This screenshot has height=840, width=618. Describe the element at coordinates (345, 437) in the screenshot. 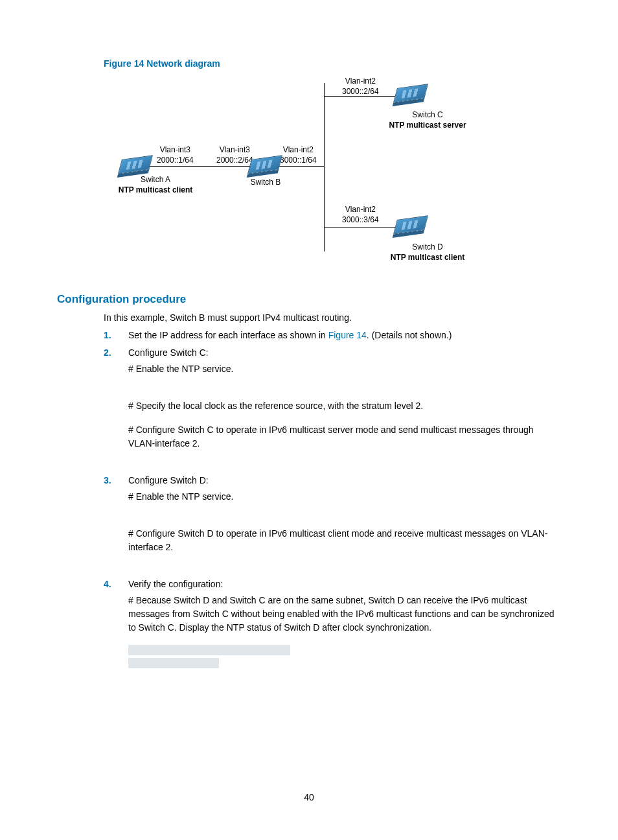

I see `step-paragraph: # Configure Switch C to operate in IPv6 …` at that location.